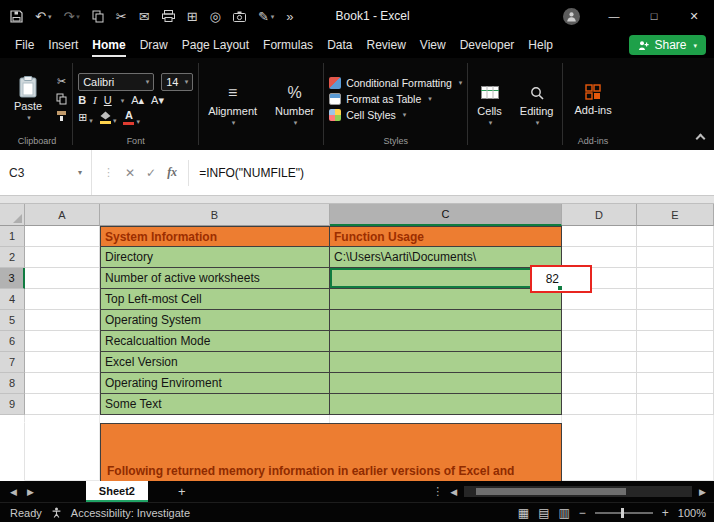 Image resolution: width=714 pixels, height=522 pixels. Describe the element at coordinates (446, 215) in the screenshot. I see `column-header-C: C` at that location.